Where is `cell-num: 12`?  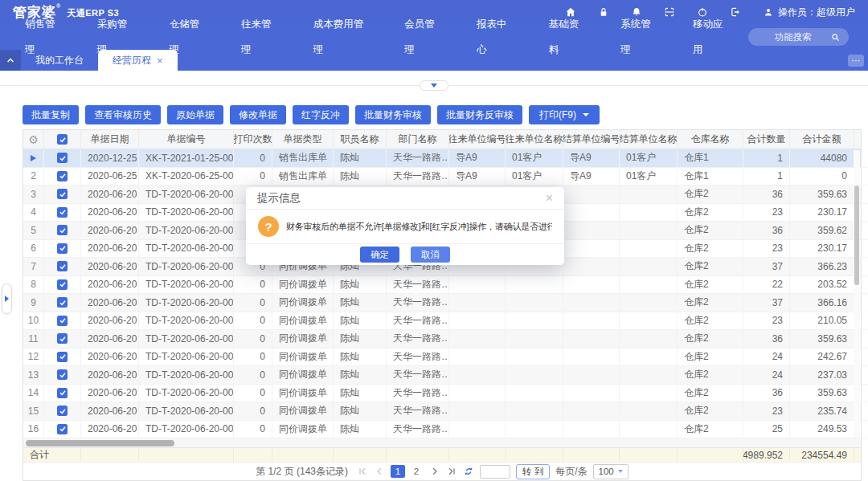
cell-num: 12 is located at coordinates (34, 358).